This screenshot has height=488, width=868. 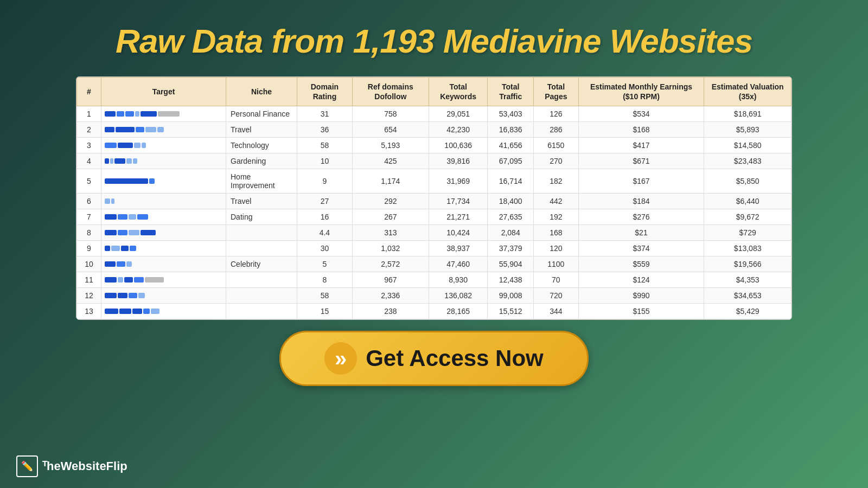 What do you see at coordinates (89, 162) in the screenshot?
I see `cell-num: 4` at bounding box center [89, 162].